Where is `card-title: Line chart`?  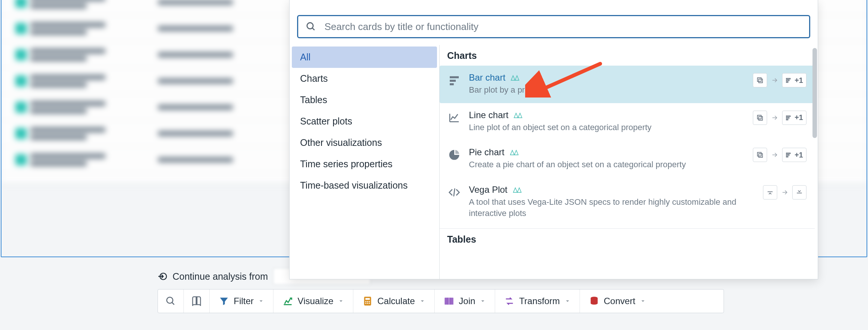
card-title: Line chart is located at coordinates (488, 115).